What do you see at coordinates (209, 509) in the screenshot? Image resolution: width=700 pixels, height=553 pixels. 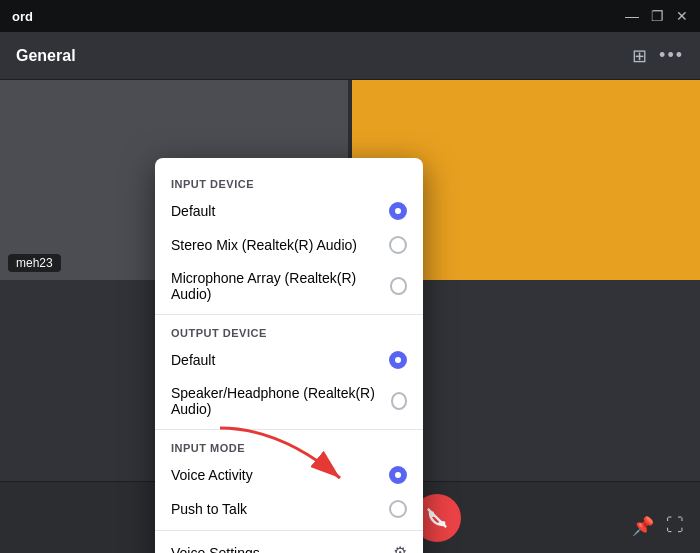 I see `input-mode-push-label: Push to Talk` at bounding box center [209, 509].